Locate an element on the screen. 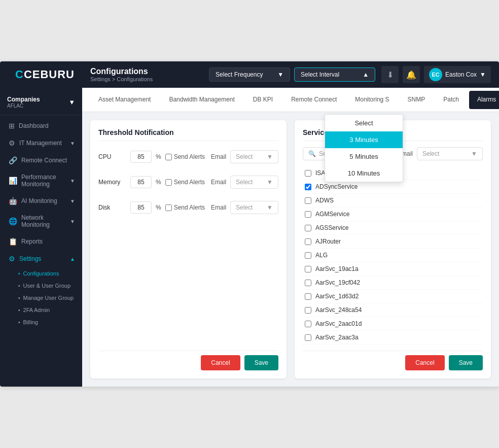 Image resolution: width=499 pixels, height=448 pixels. interval-dropdown: Select 3 Minutes 5 Minutes 10 Minutes is located at coordinates (364, 148).